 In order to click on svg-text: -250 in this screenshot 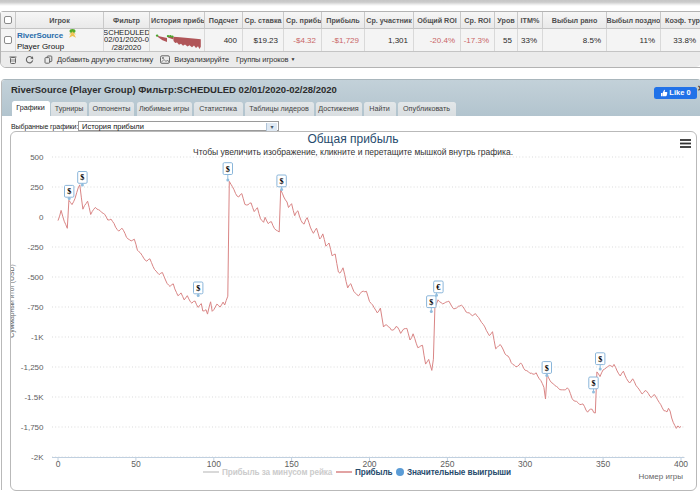, I will do `click(36, 248)`.